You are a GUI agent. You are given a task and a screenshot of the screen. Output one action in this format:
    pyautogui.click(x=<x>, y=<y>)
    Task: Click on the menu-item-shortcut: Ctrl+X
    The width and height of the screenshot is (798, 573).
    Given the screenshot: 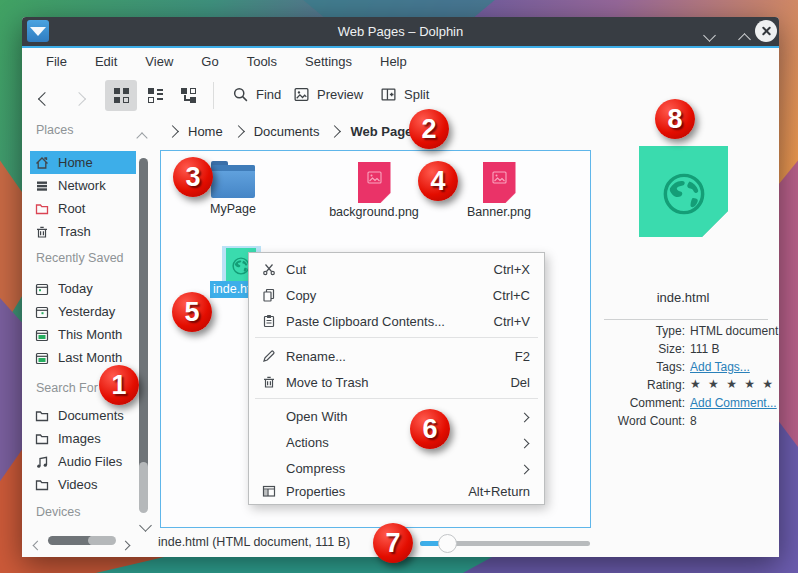 What is the action you would take?
    pyautogui.click(x=512, y=270)
    